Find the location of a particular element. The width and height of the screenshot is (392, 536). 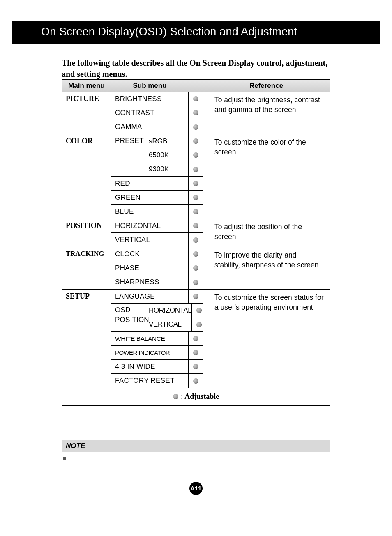

crop-mark-top is located at coordinates (196, 6).